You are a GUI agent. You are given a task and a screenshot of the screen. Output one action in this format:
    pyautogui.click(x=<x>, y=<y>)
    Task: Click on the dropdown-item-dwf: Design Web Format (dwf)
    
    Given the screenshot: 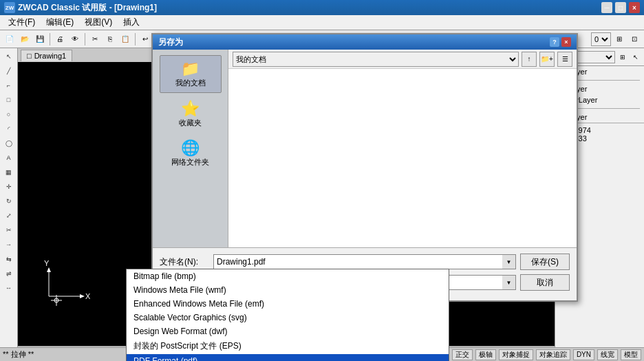 What is the action you would take?
    pyautogui.click(x=288, y=331)
    